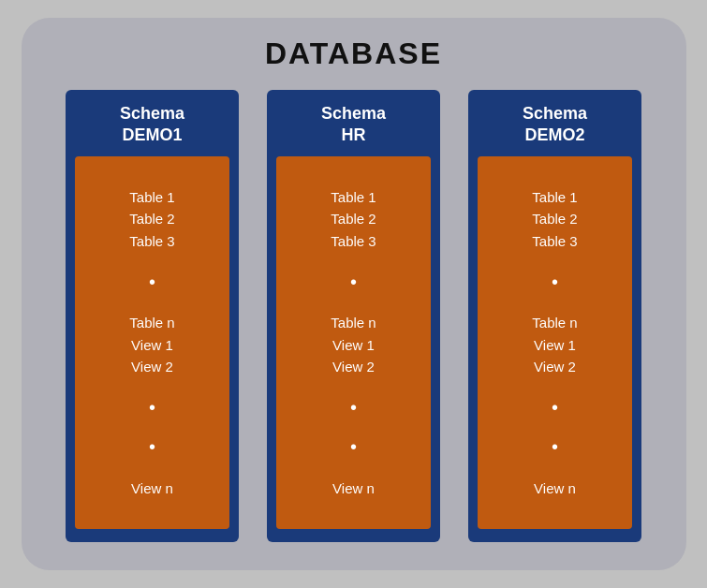  I want to click on schema-hr-dot2: •, so click(354, 407).